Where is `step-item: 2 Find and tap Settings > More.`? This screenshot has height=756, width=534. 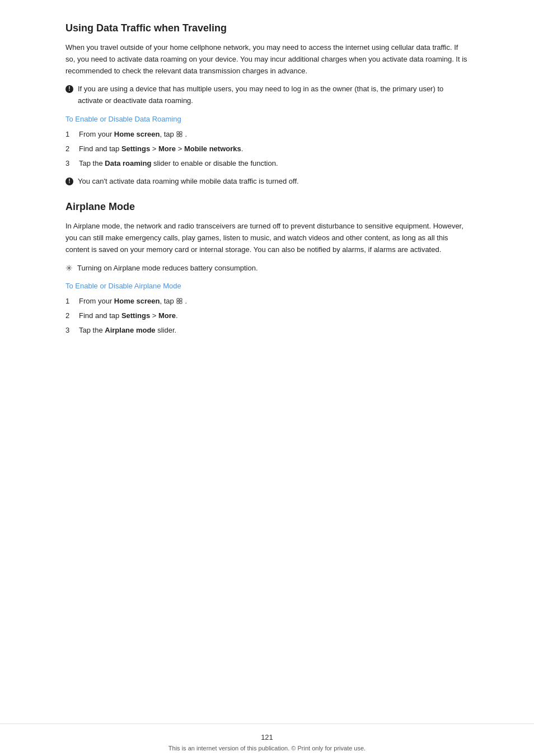 step-item: 2 Find and tap Settings > More. is located at coordinates (267, 316).